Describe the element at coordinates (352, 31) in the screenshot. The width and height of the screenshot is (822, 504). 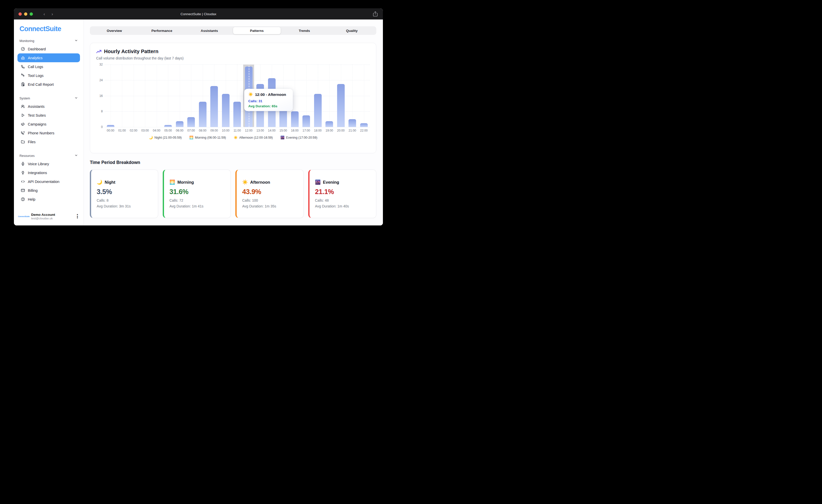
I see `tab-quality: Quality` at that location.